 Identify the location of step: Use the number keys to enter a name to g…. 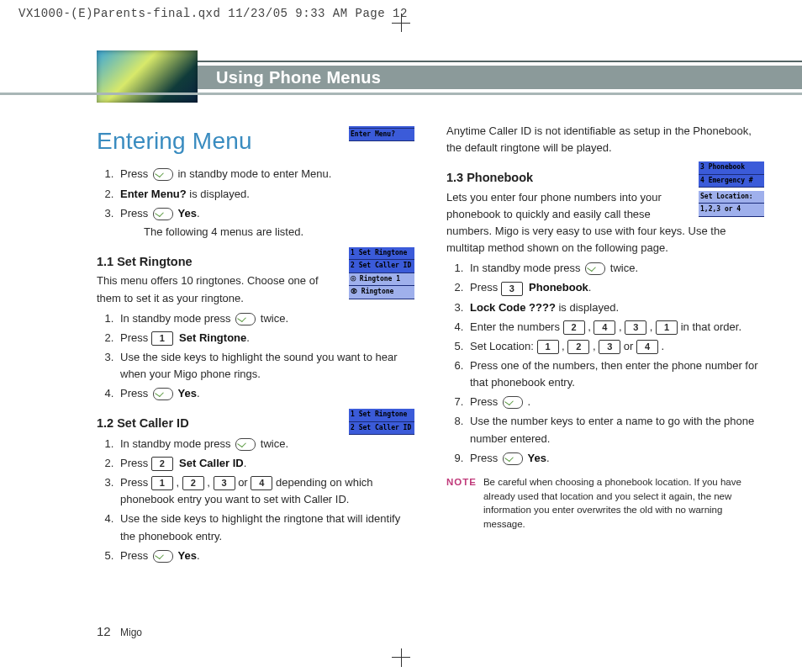
(615, 430).